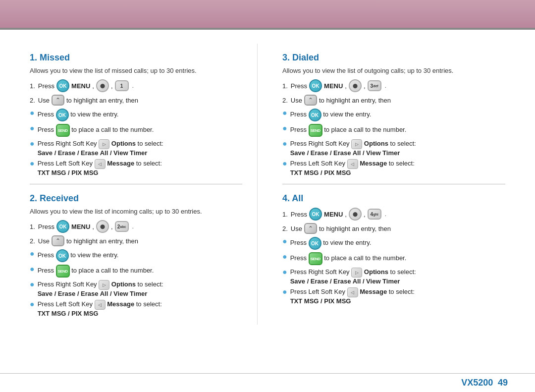 Image resolution: width=535 pixels, height=392 pixels. What do you see at coordinates (315, 115) in the screenshot?
I see `ok-btn-d: OK` at bounding box center [315, 115].